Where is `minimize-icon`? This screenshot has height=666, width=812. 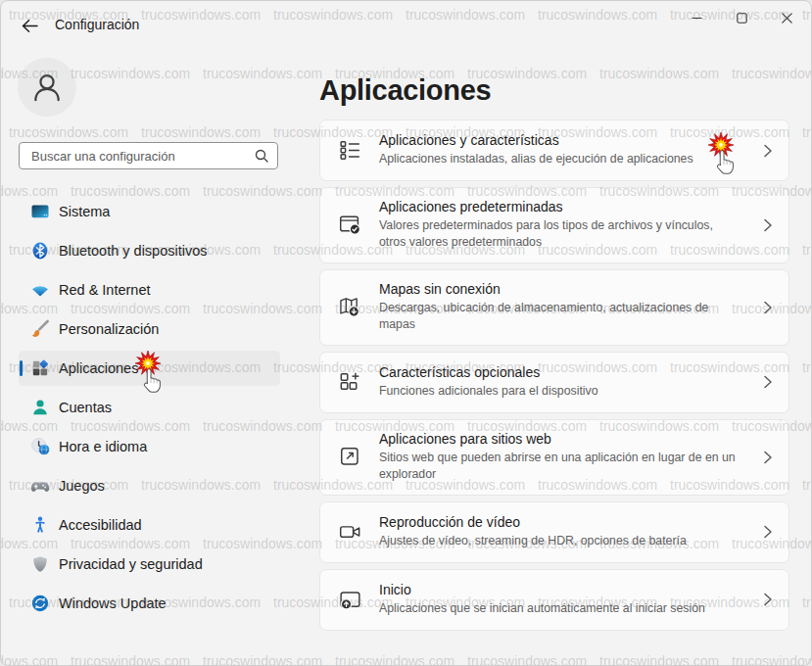 minimize-icon is located at coordinates (697, 18).